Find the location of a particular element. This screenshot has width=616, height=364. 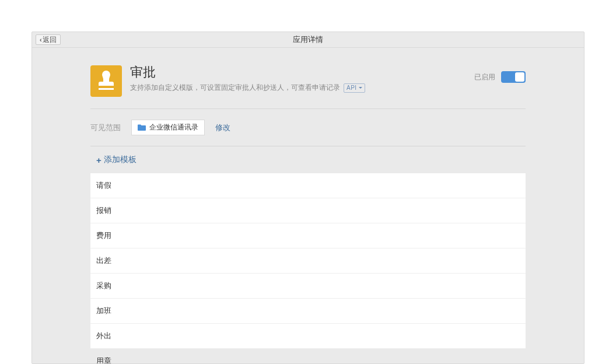

template-item: 费用 is located at coordinates (308, 236).